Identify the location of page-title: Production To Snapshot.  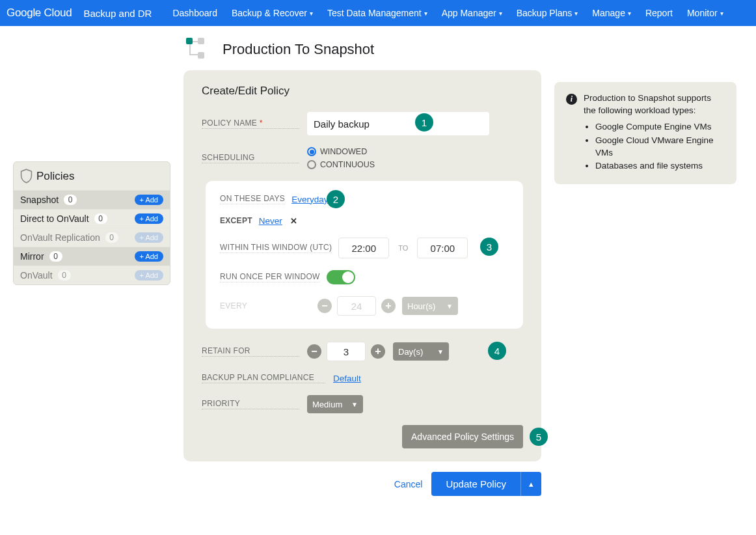
(298, 49).